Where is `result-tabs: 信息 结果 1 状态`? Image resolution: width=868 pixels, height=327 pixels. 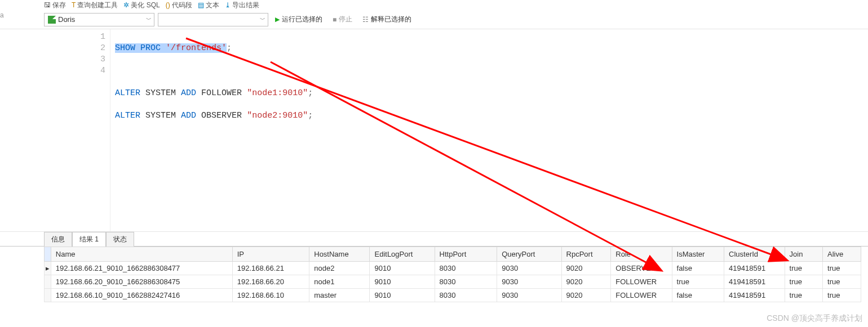 result-tabs: 信息 结果 1 状态 is located at coordinates (434, 239).